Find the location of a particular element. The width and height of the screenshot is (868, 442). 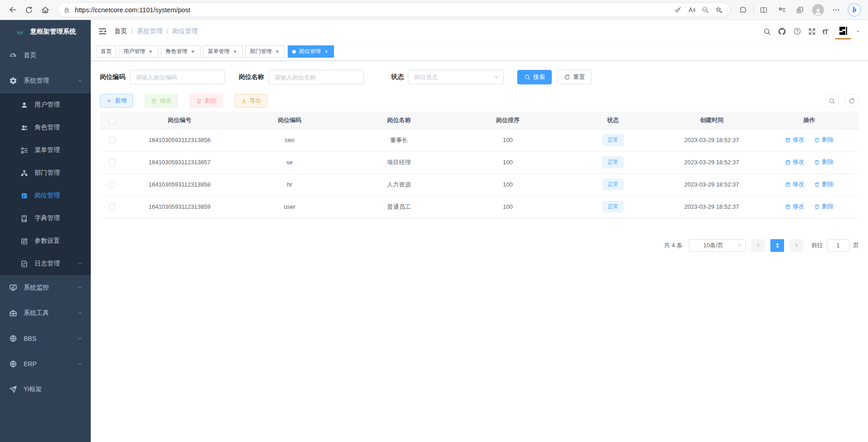

sidebar-item-label: 角色管理 is located at coordinates (47, 128).